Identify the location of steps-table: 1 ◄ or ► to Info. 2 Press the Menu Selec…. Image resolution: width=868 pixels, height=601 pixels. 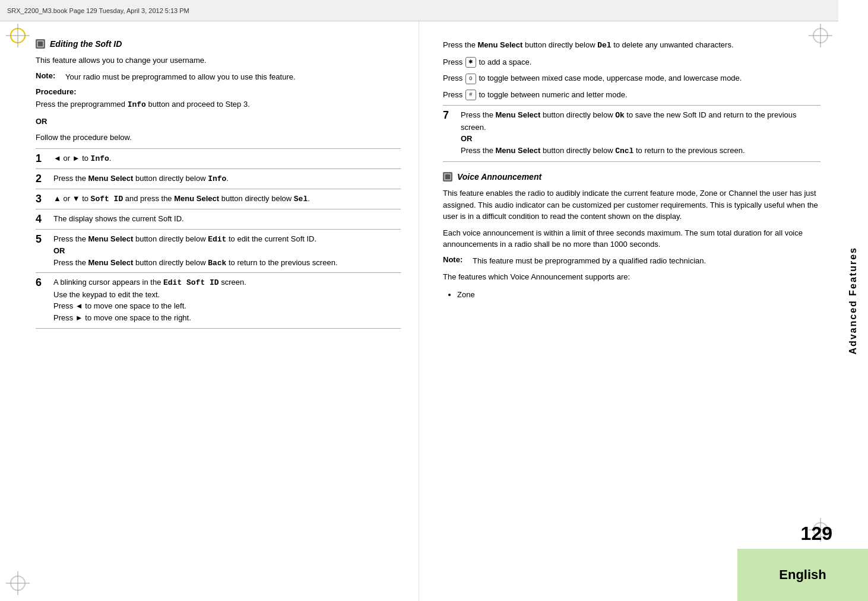
(218, 238).